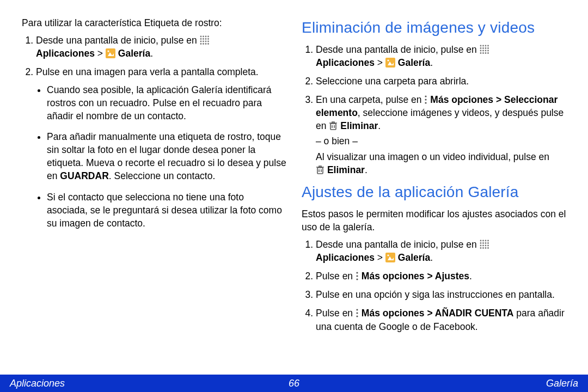 This screenshot has height=392, width=588. Describe the element at coordinates (397, 244) in the screenshot. I see `step-text: Desde una pantalla de inicio, pulse en` at that location.